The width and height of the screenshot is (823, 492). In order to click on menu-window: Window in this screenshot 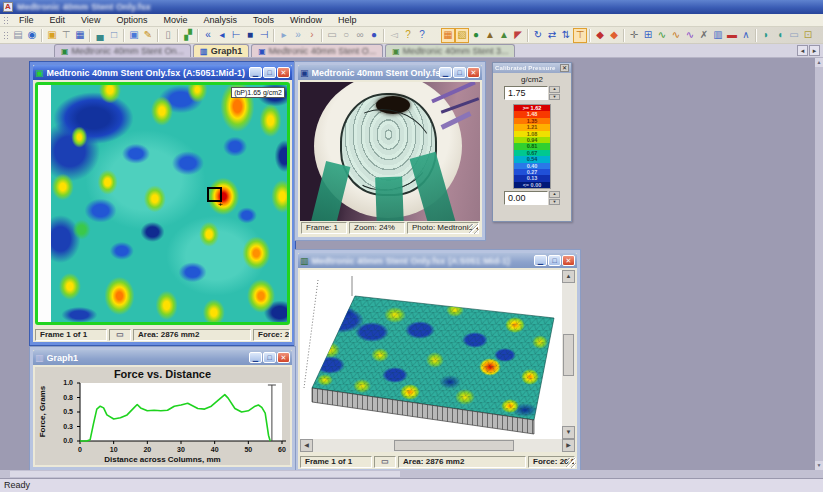, I will do `click(306, 20)`.